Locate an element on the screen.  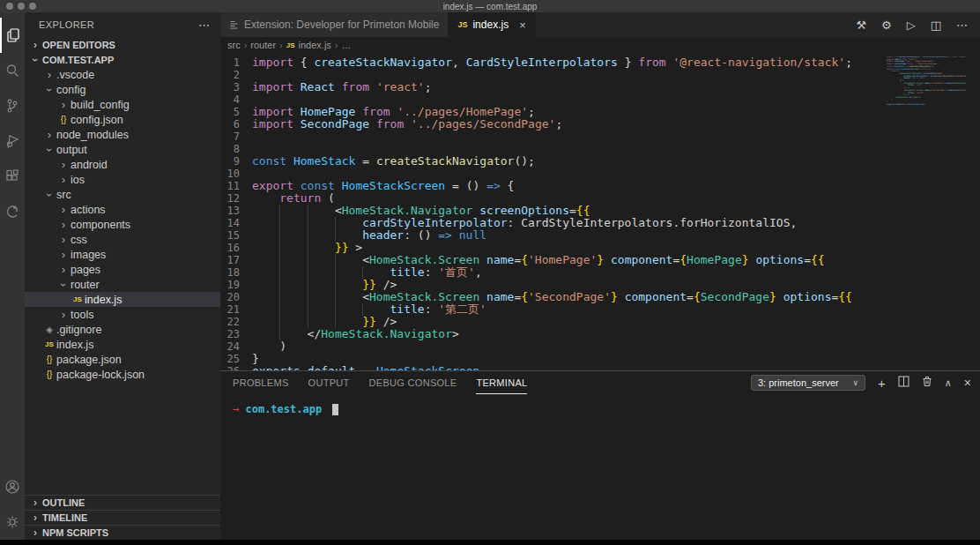
code-line-1: 1import { createStackNavigator, CardStyl… is located at coordinates (600, 63).